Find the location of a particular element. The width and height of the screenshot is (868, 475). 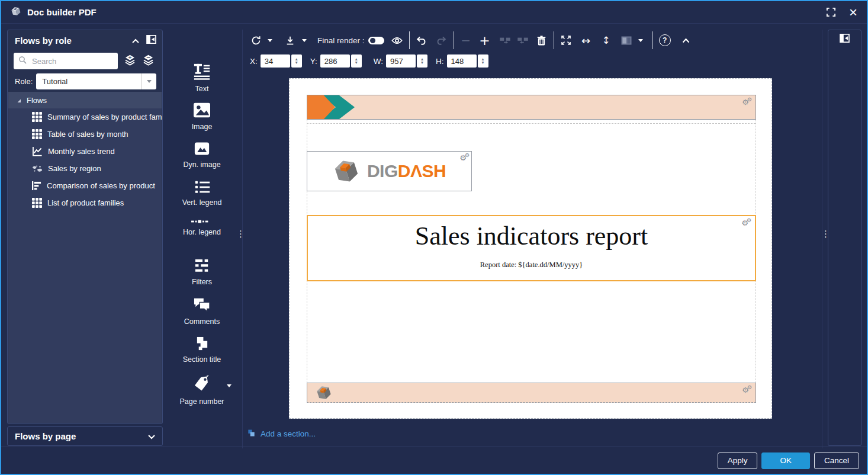

collapse-chevron-icon is located at coordinates (136, 40).